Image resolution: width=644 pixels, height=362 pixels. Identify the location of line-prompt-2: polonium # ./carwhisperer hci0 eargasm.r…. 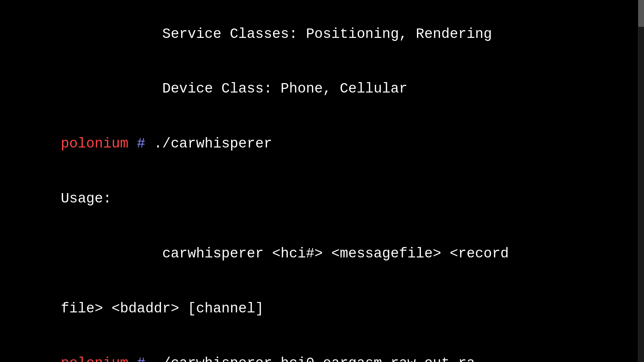
(319, 349).